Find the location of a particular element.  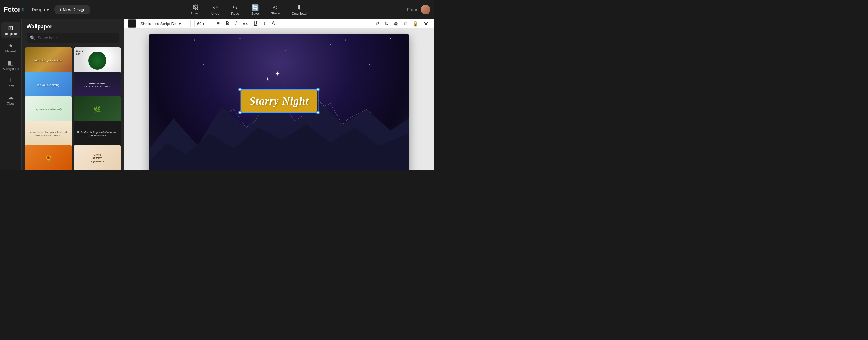

spacing-icon: ↕ is located at coordinates (265, 24).